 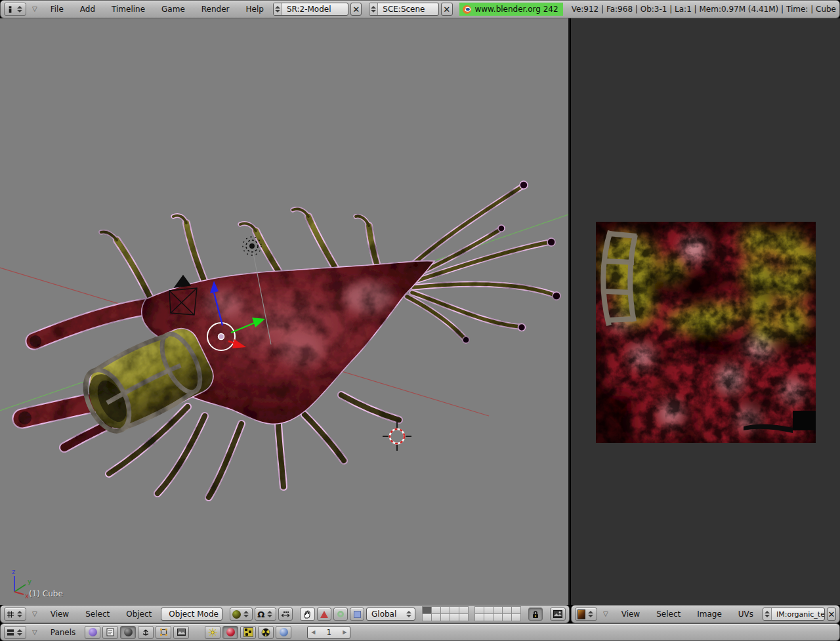 What do you see at coordinates (357, 614) in the screenshot?
I see `scale-manipulator-button` at bounding box center [357, 614].